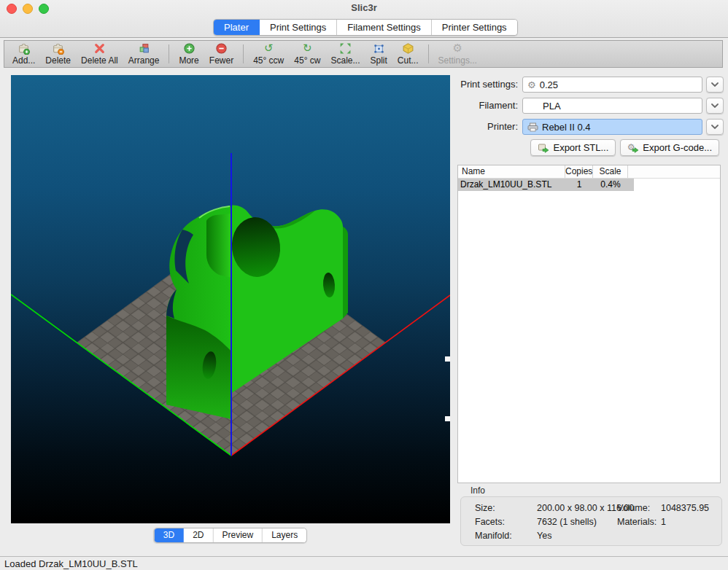 The image size is (728, 570). I want to click on printer-value: Rebel II 0.4, so click(566, 127).